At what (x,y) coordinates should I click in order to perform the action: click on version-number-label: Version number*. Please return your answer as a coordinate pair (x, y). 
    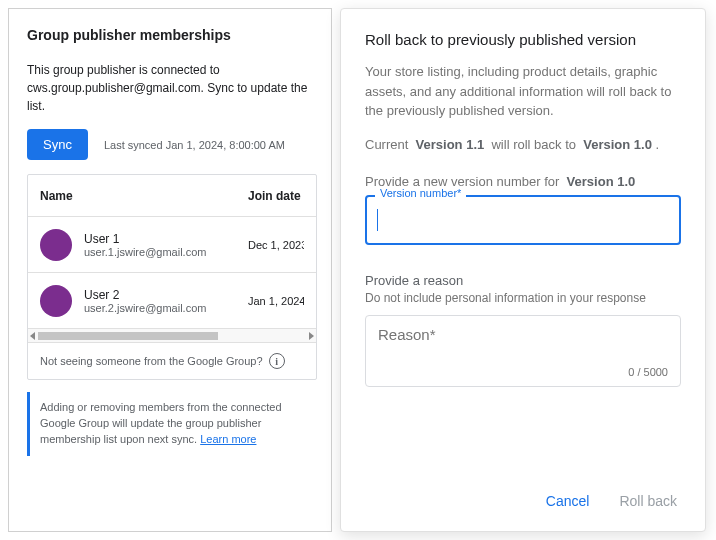
    Looking at the image, I should click on (420, 193).